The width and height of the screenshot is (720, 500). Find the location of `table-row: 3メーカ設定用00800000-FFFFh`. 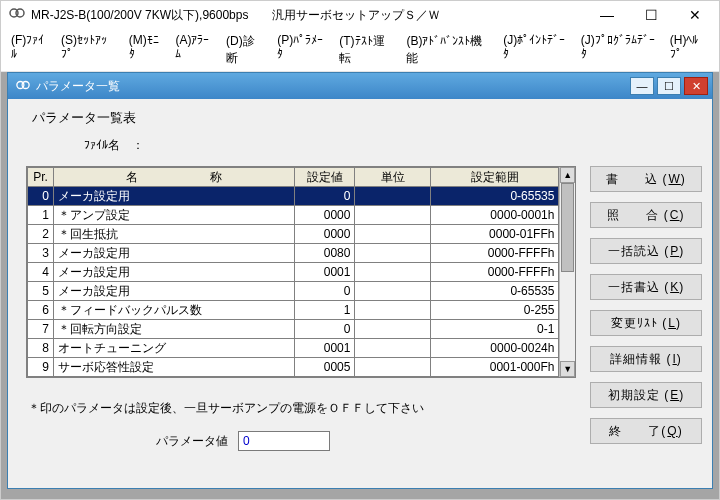

table-row: 3メーカ設定用00800000-FFFFh is located at coordinates (294, 254).